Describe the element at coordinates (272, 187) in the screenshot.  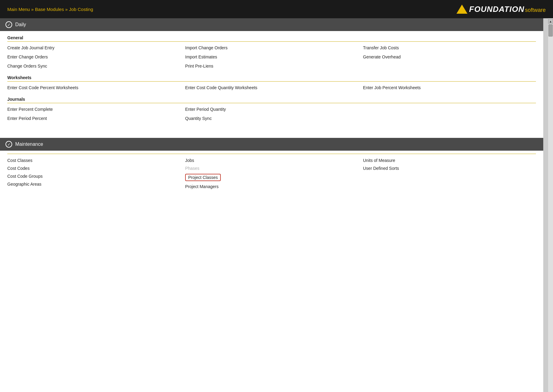
I see `link-project-managers: Project Managers` at that location.